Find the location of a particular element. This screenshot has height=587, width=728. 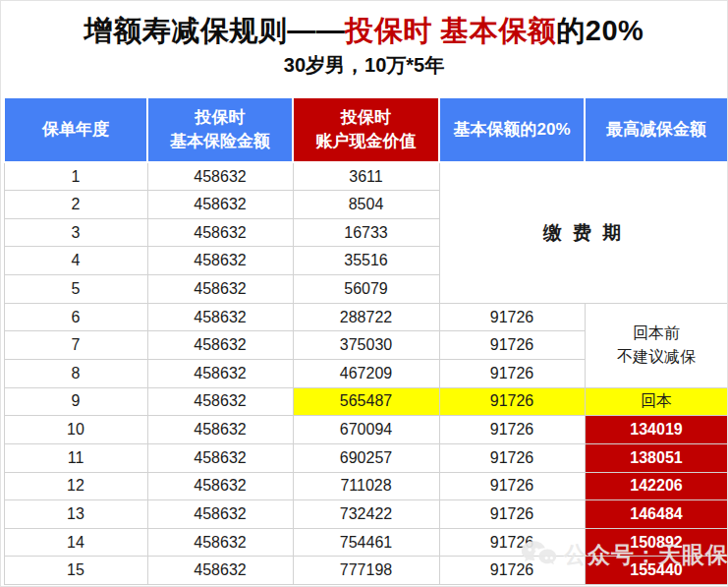

cell-breakeven-label: 回本 is located at coordinates (656, 401).